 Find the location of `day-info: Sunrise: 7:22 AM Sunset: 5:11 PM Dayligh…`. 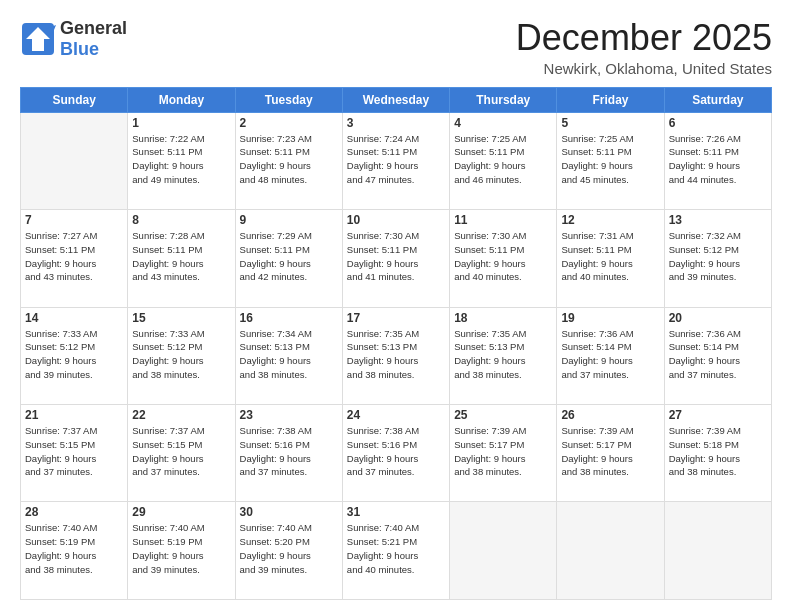

day-info: Sunrise: 7:22 AM Sunset: 5:11 PM Dayligh… is located at coordinates (181, 160).